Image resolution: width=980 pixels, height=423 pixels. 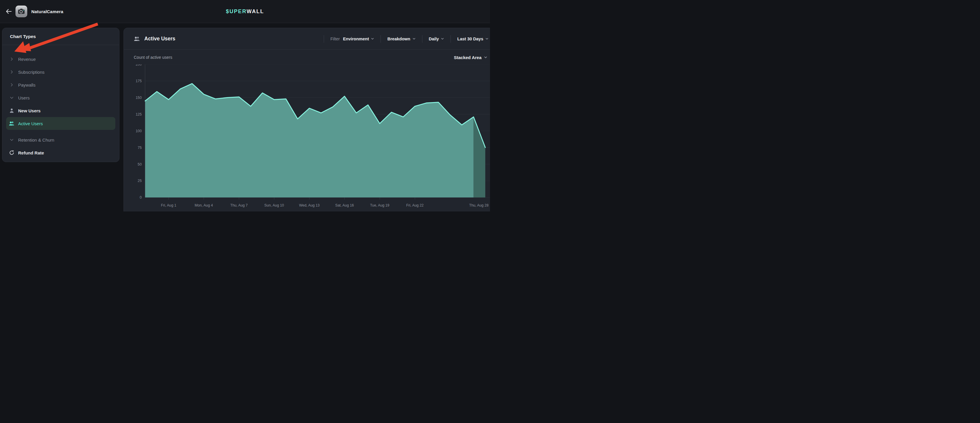 What do you see at coordinates (471, 58) in the screenshot?
I see `chart-type-dropdown: Stacked Area` at bounding box center [471, 58].